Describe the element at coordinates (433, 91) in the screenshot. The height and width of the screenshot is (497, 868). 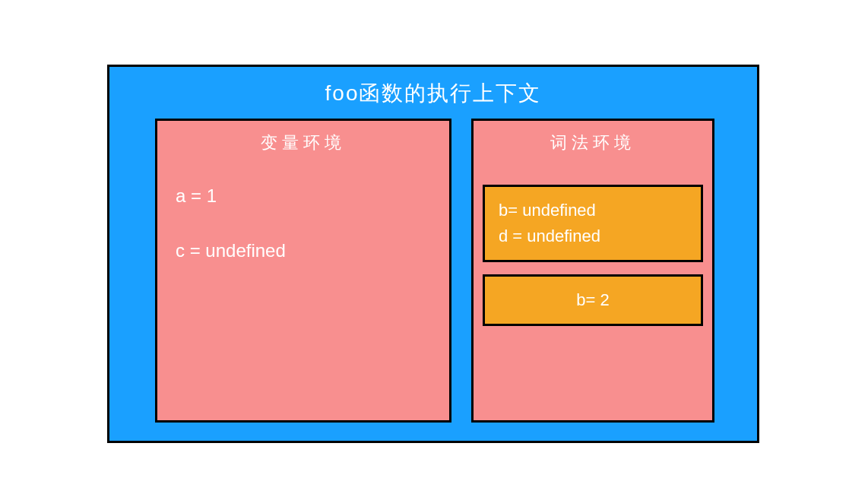
I see `context-title: foo函数的执行上下文` at that location.